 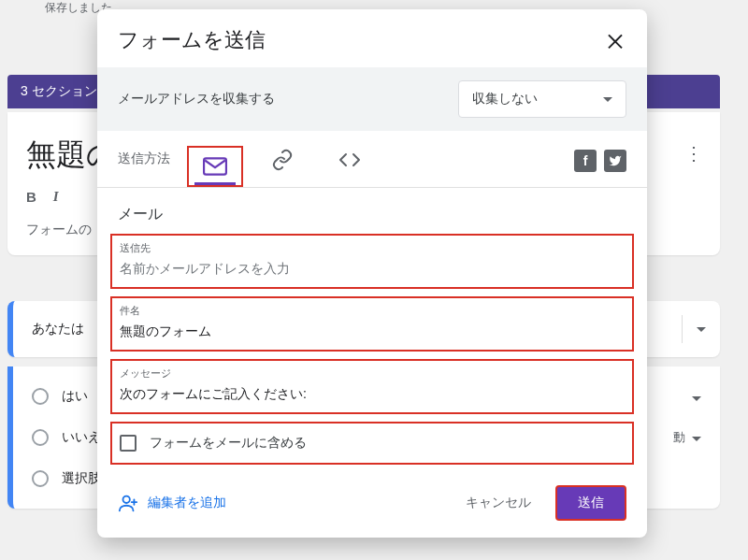 I want to click on to-placeholder: 名前かメールアドレスを入力, so click(x=372, y=269).